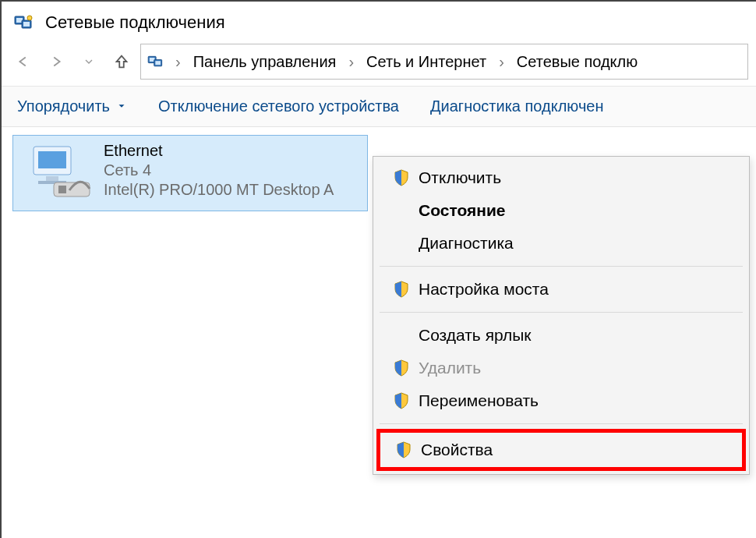 The height and width of the screenshot is (538, 756). Describe the element at coordinates (578, 335) in the screenshot. I see `menu-item-label: Создать ярлык` at that location.